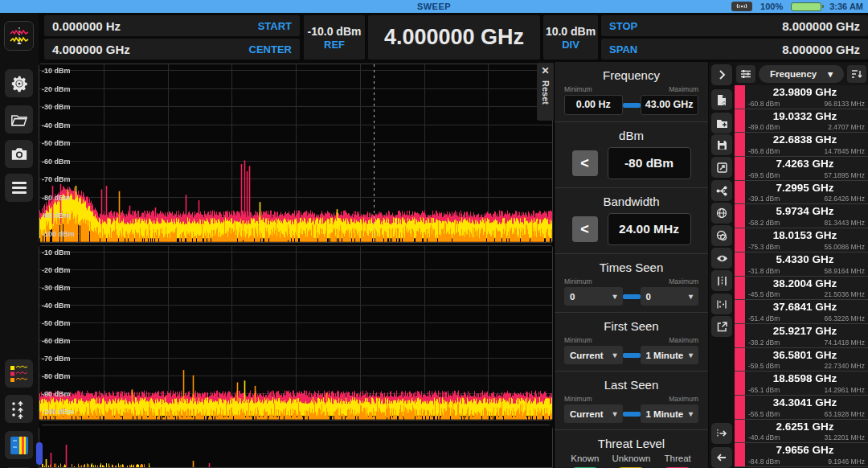  Describe the element at coordinates (92, 50) in the screenshot. I see `center-value: 4.000000 GHz` at that location.